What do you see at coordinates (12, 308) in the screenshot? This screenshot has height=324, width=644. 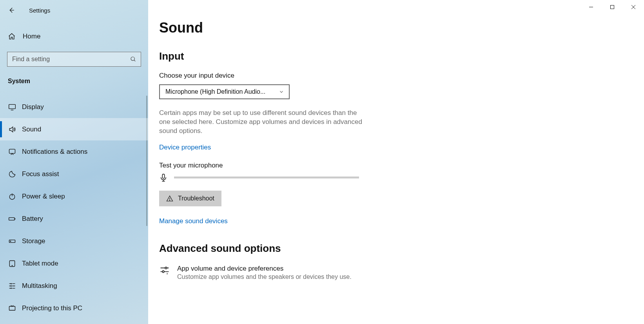 I see `projecting-icon` at bounding box center [12, 308].